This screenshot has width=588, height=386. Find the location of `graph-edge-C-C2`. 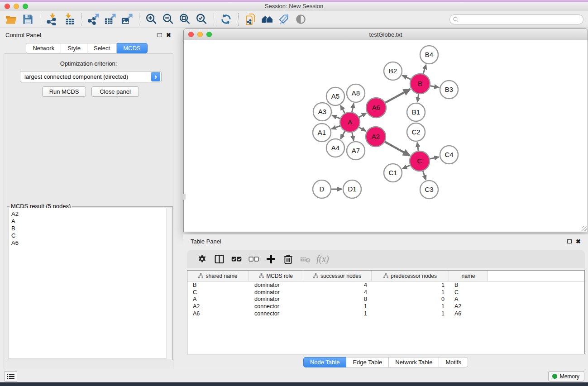

graph-edge-C-C2 is located at coordinates (418, 147).